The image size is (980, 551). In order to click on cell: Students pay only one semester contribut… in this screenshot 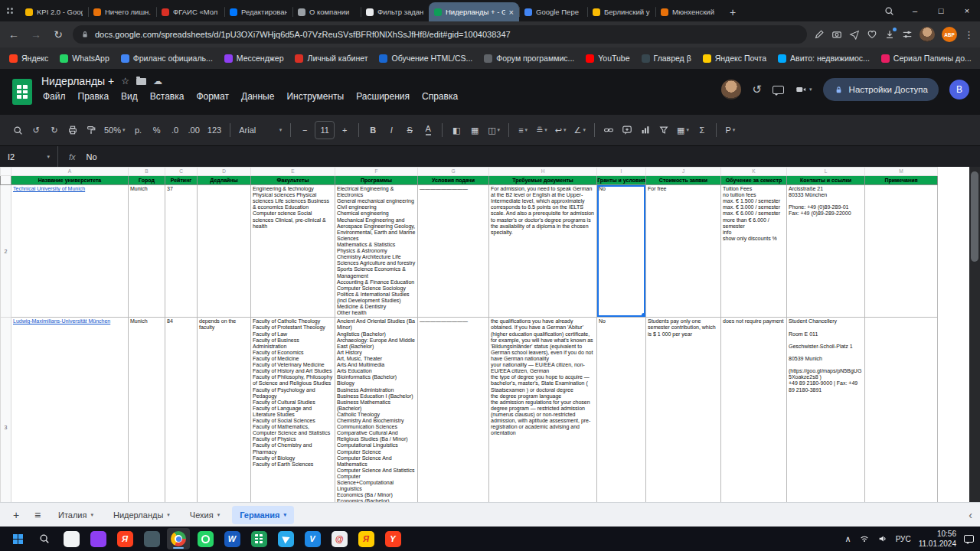, I will do `click(684, 410)`.